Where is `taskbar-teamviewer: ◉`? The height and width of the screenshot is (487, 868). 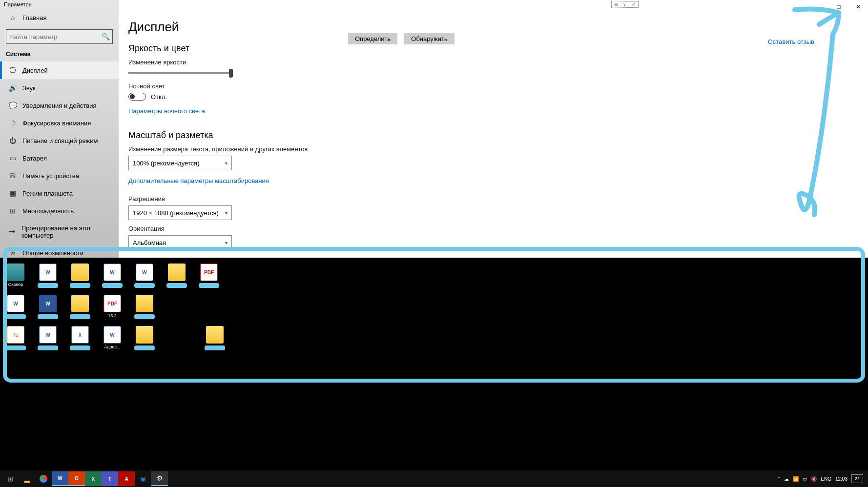 taskbar-teamviewer: ◉ is located at coordinates (143, 479).